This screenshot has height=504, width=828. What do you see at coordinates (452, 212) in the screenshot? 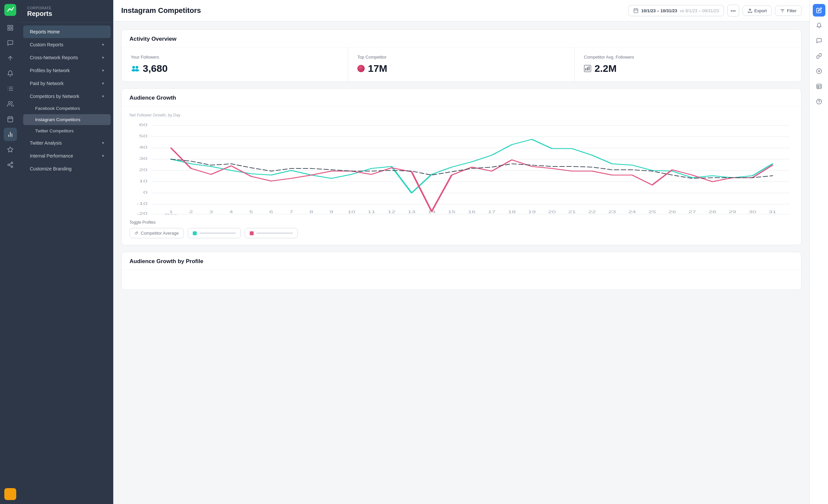
I see `svg-text: 15` at bounding box center [452, 212].